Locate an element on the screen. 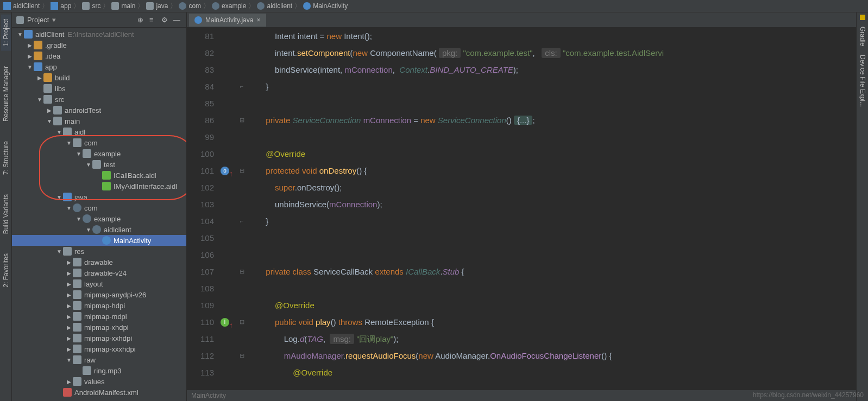  code-line: @Override is located at coordinates (552, 372).